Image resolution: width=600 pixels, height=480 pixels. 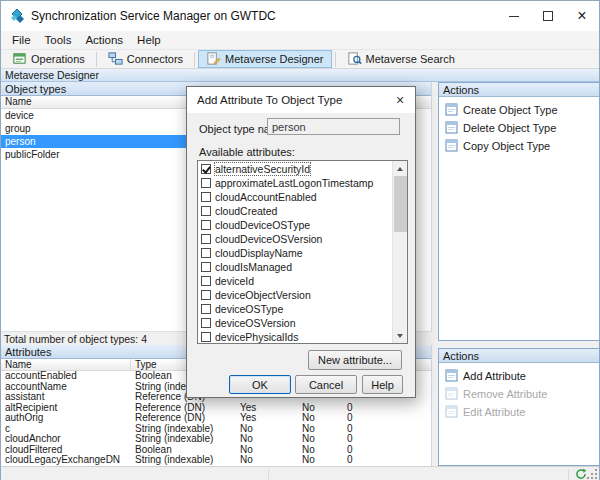 What do you see at coordinates (400, 100) in the screenshot?
I see `dialog-close-icon: ×` at bounding box center [400, 100].